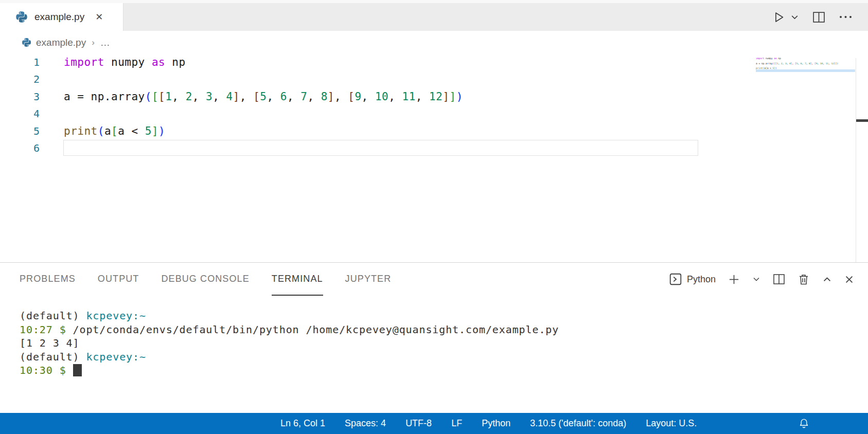  I want to click on terminal-line: 10:30 $, so click(444, 370).